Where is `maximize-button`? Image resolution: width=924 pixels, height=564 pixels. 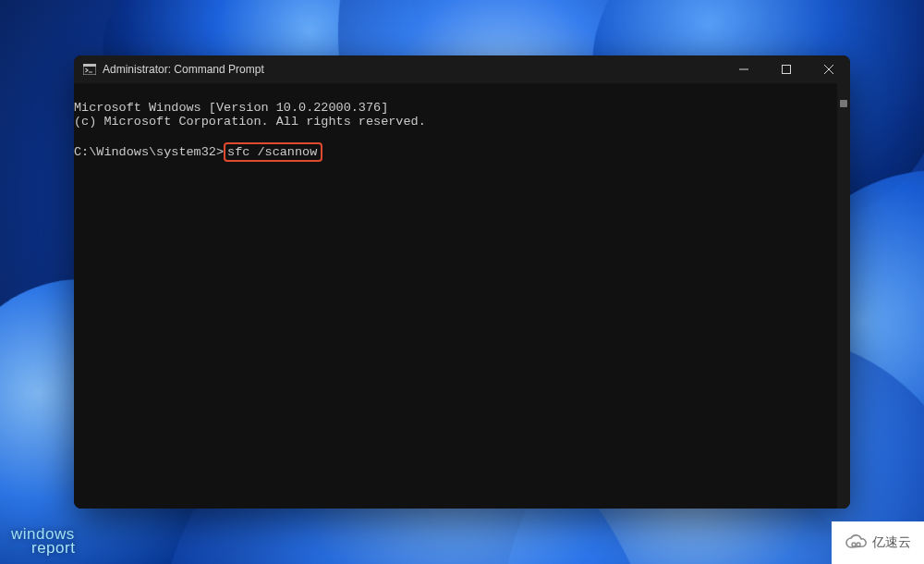
maximize-button is located at coordinates (786, 69).